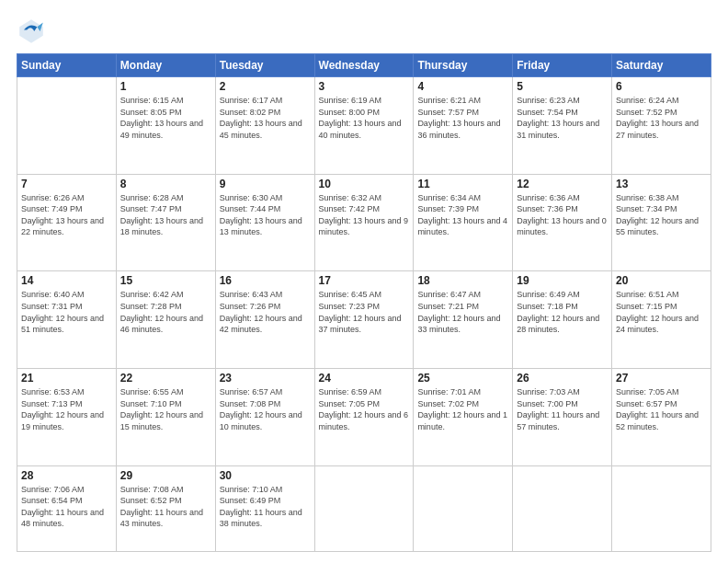 The image size is (728, 563). Describe the element at coordinates (364, 66) in the screenshot. I see `weekday-header-wednesday: Wednesday` at that location.